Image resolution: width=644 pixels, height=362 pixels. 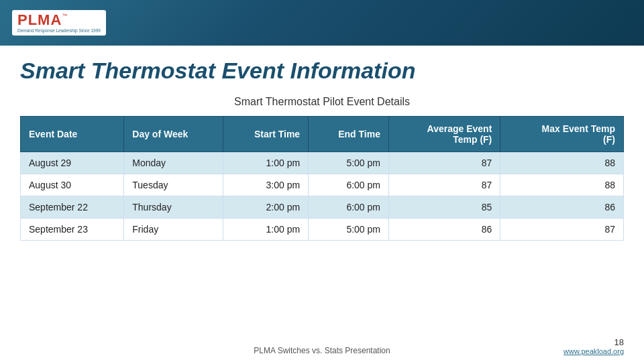 I want to click on col-header-start-time: Start Time, so click(x=266, y=134).